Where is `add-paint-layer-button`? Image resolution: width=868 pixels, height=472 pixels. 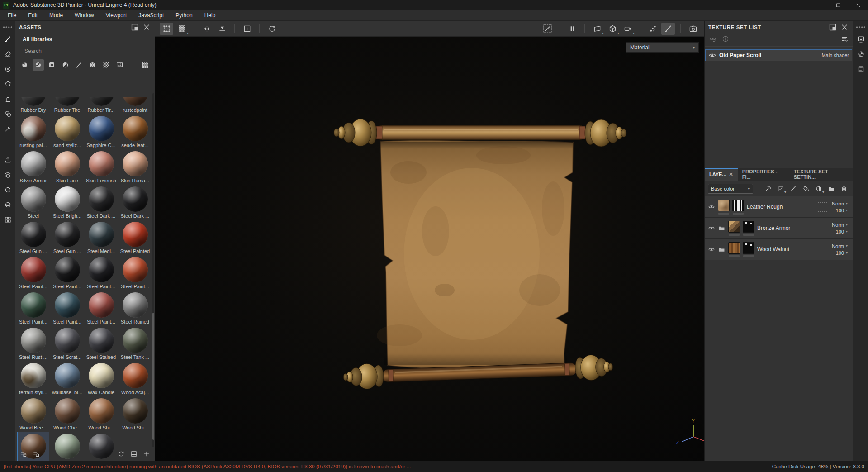 add-paint-layer-button is located at coordinates (793, 189).